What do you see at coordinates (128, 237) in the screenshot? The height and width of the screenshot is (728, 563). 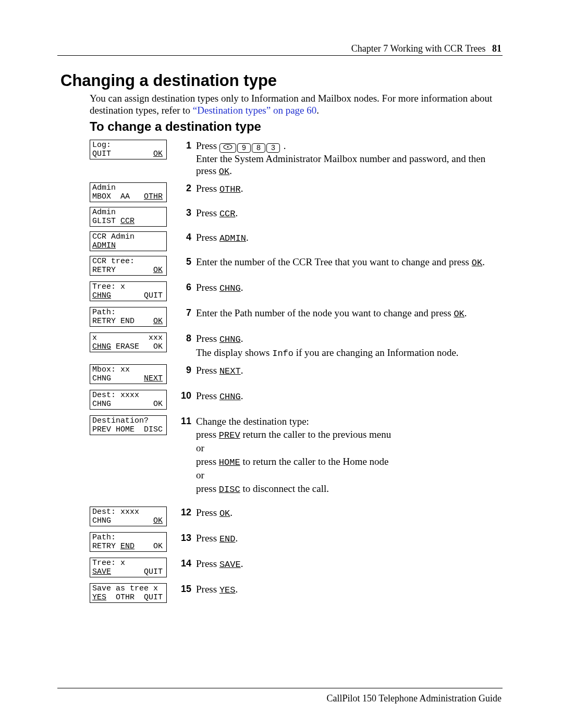 I see `display-line-1: CCR Admin` at bounding box center [128, 237].